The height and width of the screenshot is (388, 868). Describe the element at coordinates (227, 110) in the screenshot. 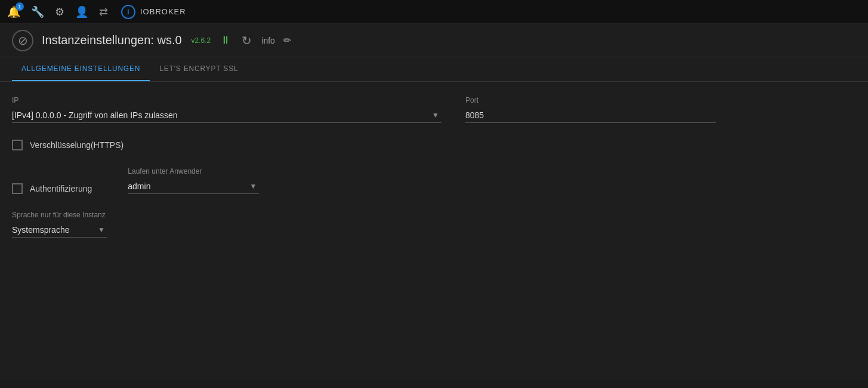

I see `ip-group: IP [IPv4] 0.0.0.0 - Zugriff von allen IP…` at that location.